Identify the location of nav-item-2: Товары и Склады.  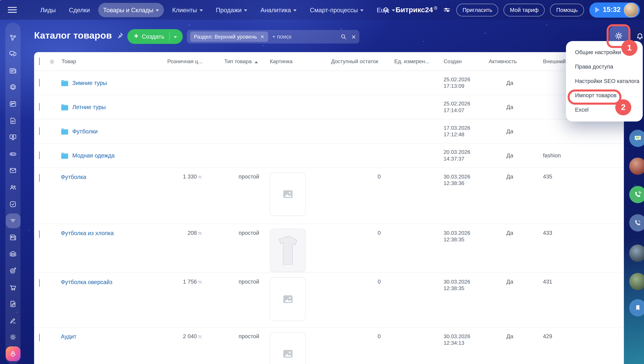
(131, 10).